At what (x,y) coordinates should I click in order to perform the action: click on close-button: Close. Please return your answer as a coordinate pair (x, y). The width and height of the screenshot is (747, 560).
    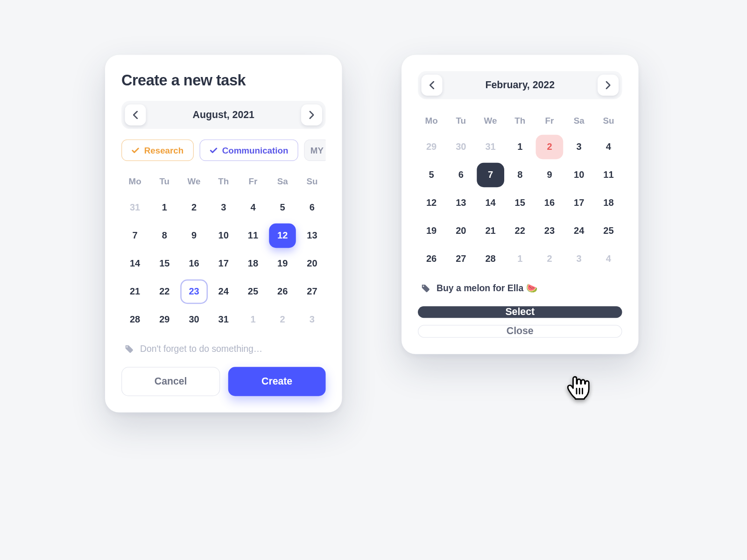
    Looking at the image, I should click on (520, 331).